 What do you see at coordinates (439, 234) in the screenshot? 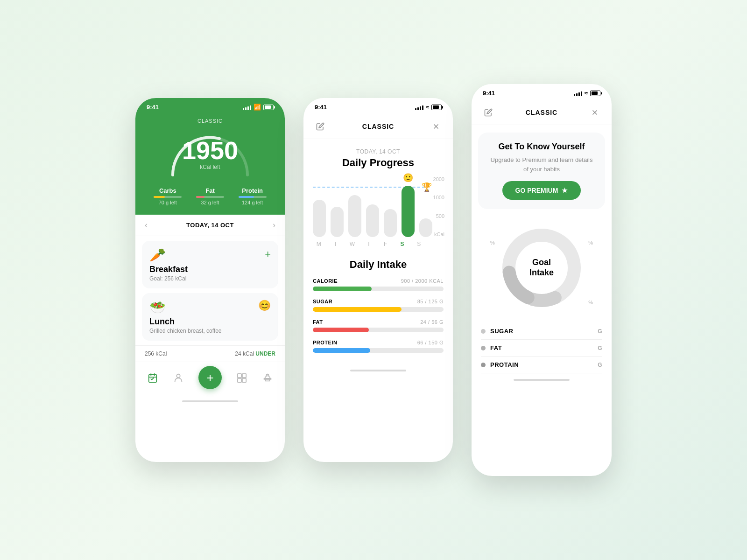
I see `y-label-kcal: kCal` at bounding box center [439, 234].